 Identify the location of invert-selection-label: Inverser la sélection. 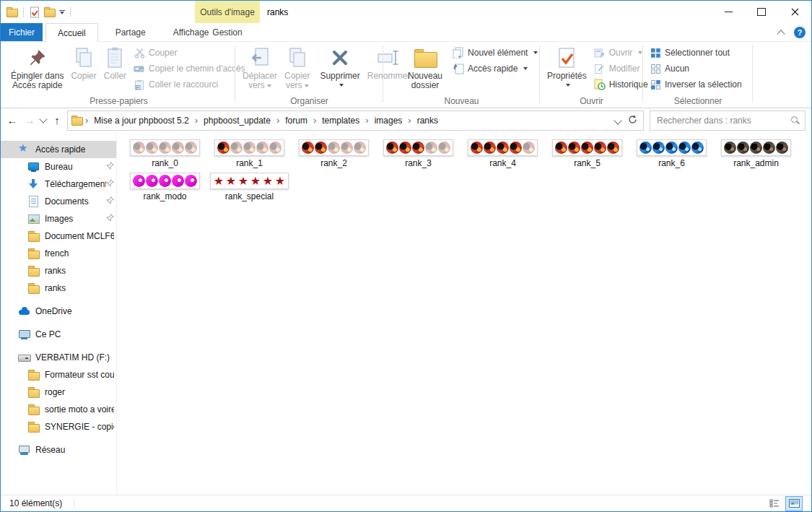
(703, 84).